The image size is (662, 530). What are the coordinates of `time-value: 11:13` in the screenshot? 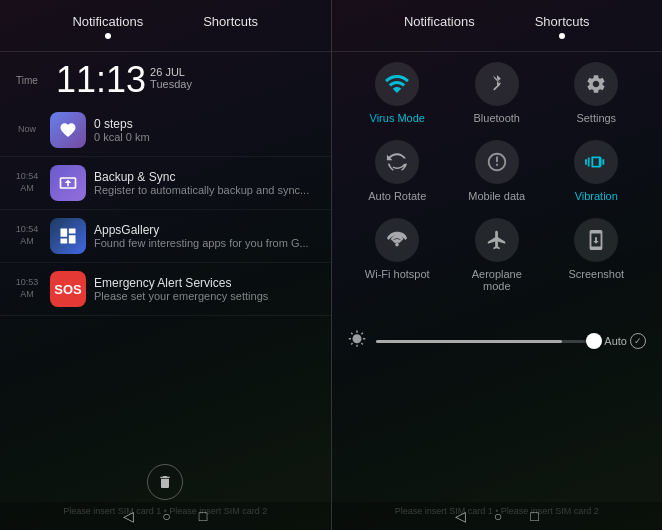 It's located at (101, 80).